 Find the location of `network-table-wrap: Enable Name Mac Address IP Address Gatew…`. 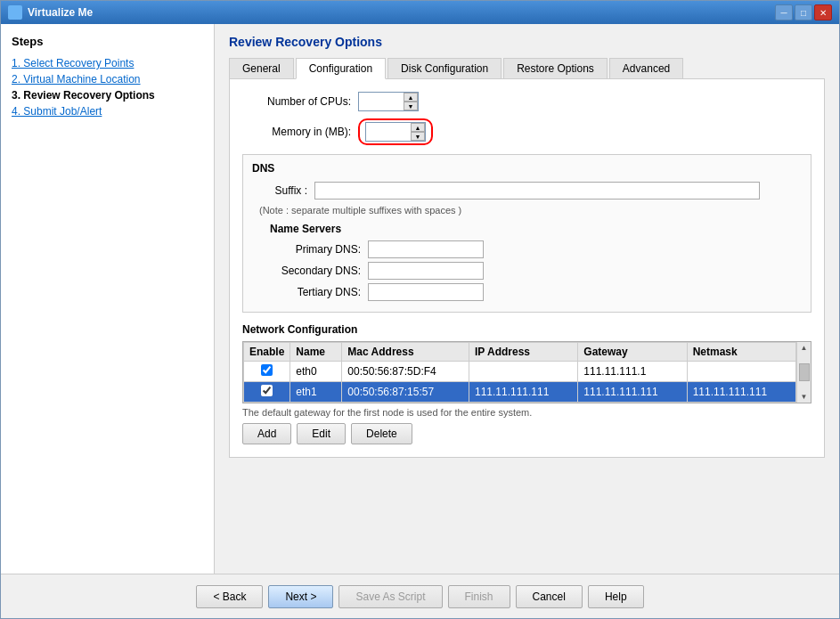

network-table-wrap: Enable Name Mac Address IP Address Gatew… is located at coordinates (527, 372).